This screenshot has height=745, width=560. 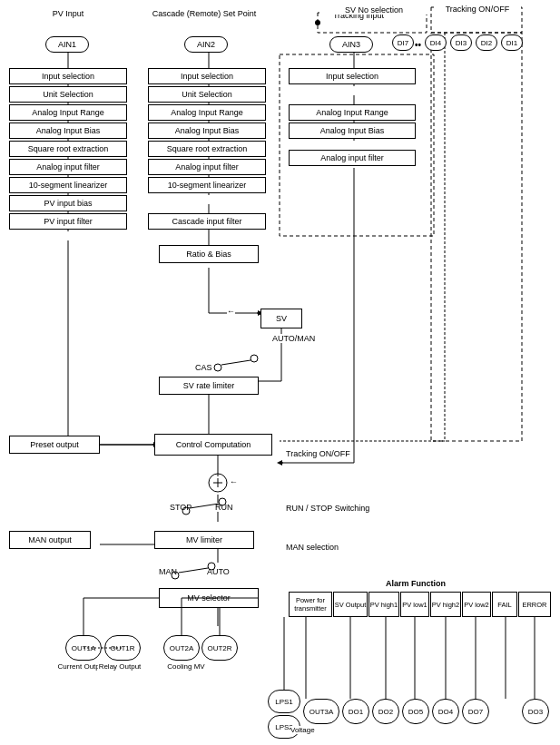 I want to click on alarm-sv-output-box: SV Output, so click(x=350, y=604).